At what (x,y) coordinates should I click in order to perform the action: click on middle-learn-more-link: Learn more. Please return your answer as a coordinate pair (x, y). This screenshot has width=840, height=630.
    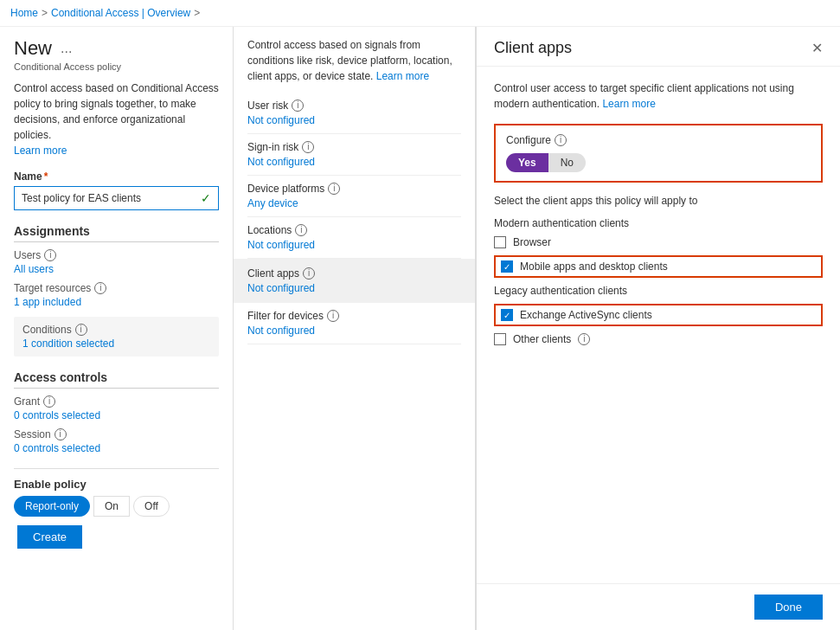
    Looking at the image, I should click on (403, 76).